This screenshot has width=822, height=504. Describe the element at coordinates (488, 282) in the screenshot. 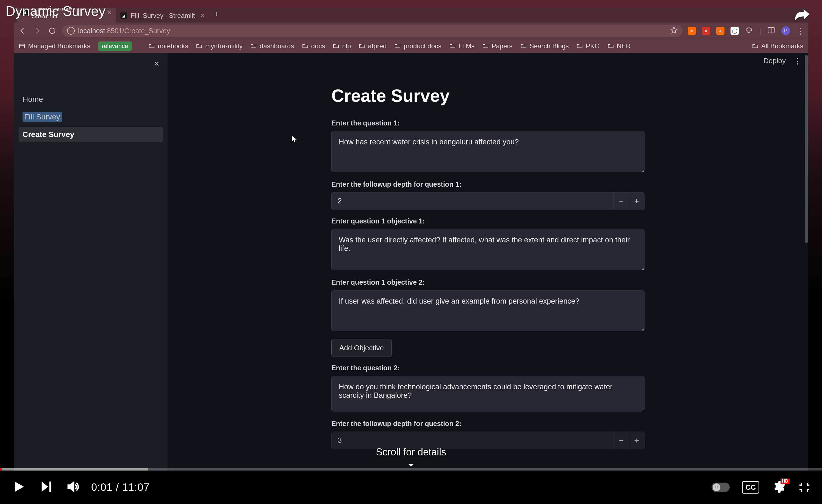

I see `obj12-label: Enter question 1 objective 2:` at that location.